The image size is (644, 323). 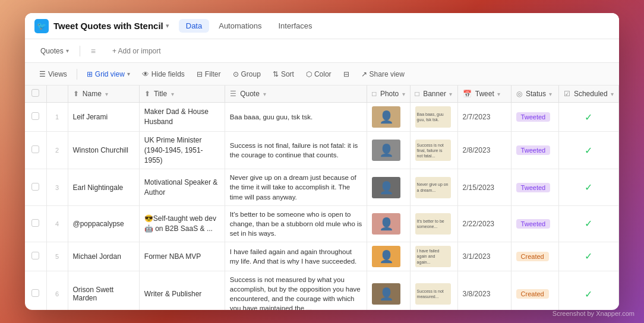 I want to click on row-number: 4, so click(x=57, y=223).